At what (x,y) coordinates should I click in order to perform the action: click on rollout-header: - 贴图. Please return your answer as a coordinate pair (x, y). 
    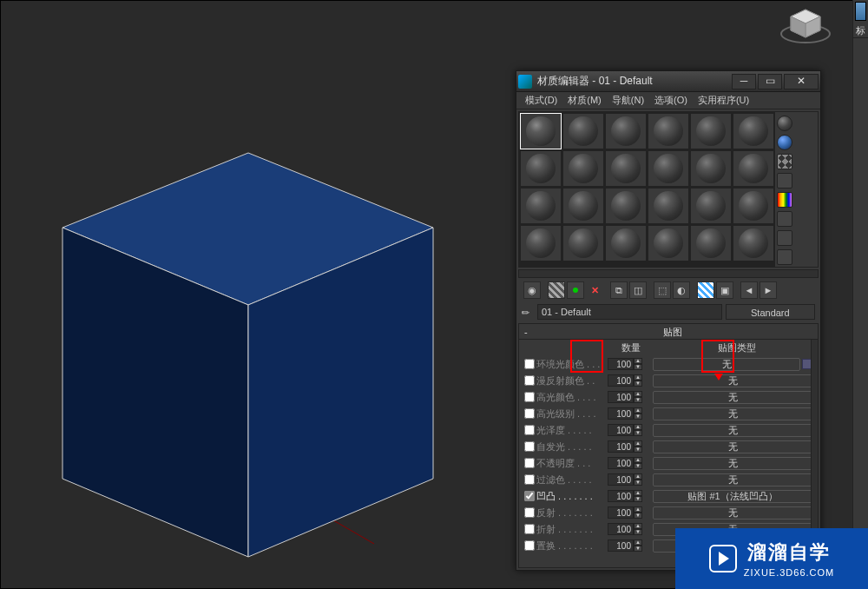
    Looking at the image, I should click on (668, 332).